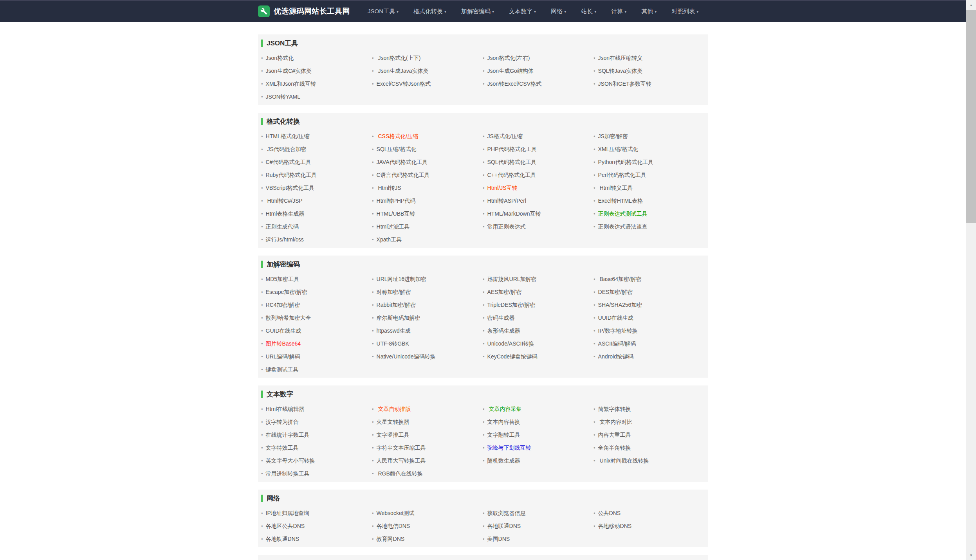  What do you see at coordinates (430, 12) in the screenshot?
I see `nav-menu-item-1: 格式化转换▾` at bounding box center [430, 12].